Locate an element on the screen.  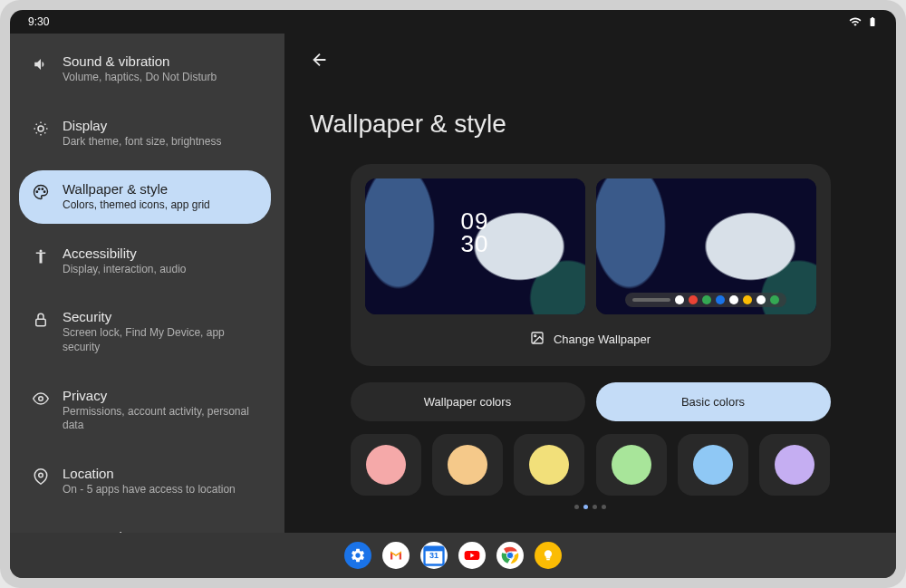
page-title: Wallpaper & style is located at coordinates (591, 124).